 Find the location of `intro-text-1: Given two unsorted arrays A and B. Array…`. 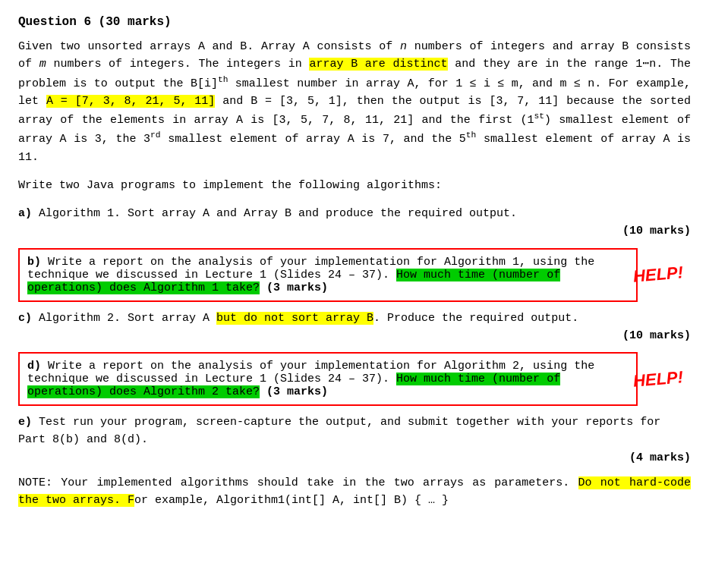

intro-text-1: Given two unsorted arrays A and B. Array… is located at coordinates (210, 47).